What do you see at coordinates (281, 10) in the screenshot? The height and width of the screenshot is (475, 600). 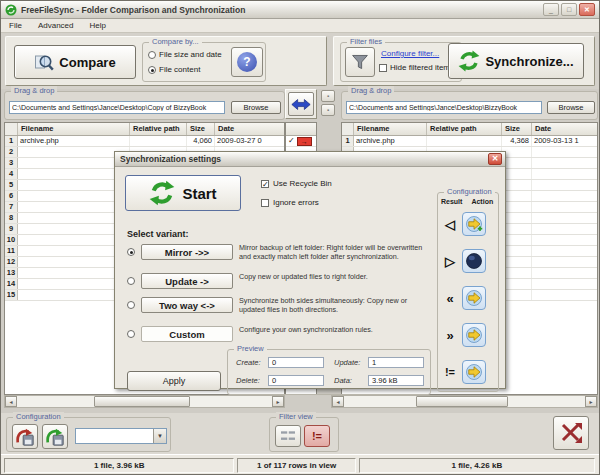 I see `window-title: FreeFileSync - Folder Comparison and Syn…` at bounding box center [281, 10].